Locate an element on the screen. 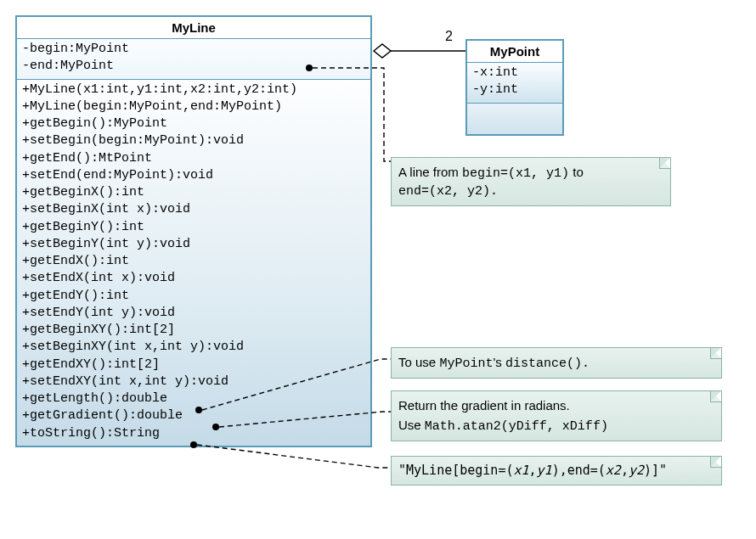 The image size is (756, 539). method-row: +getBeginX():int is located at coordinates (194, 193).